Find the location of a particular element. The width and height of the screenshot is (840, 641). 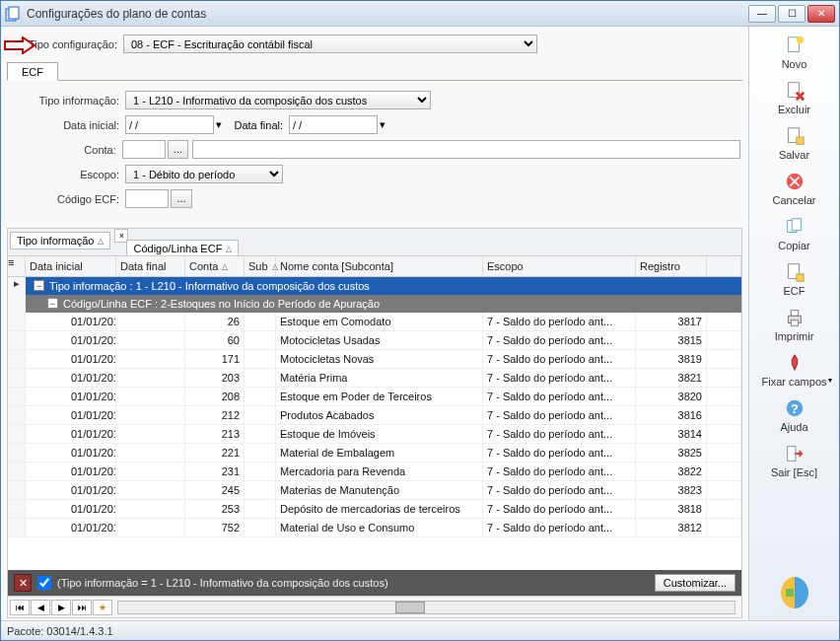

window-buttons: — ☐ ✕ is located at coordinates (792, 14).